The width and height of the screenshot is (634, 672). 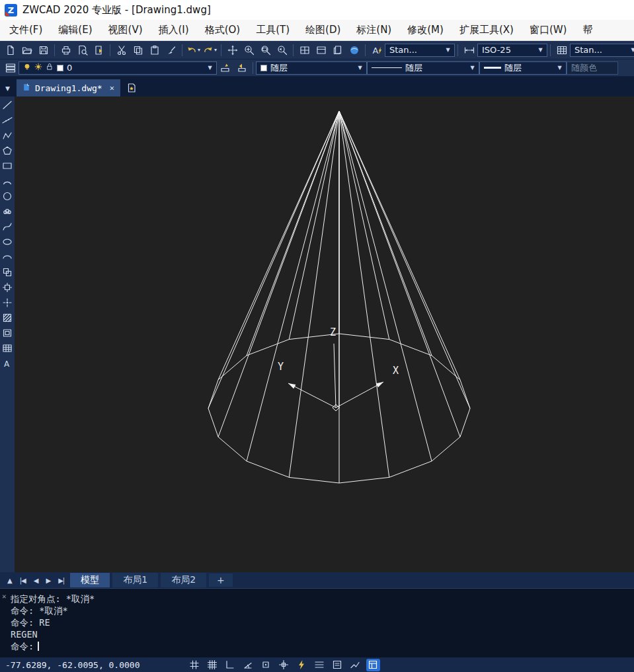 I want to click on expand-icon: ▲, so click(x=9, y=580).